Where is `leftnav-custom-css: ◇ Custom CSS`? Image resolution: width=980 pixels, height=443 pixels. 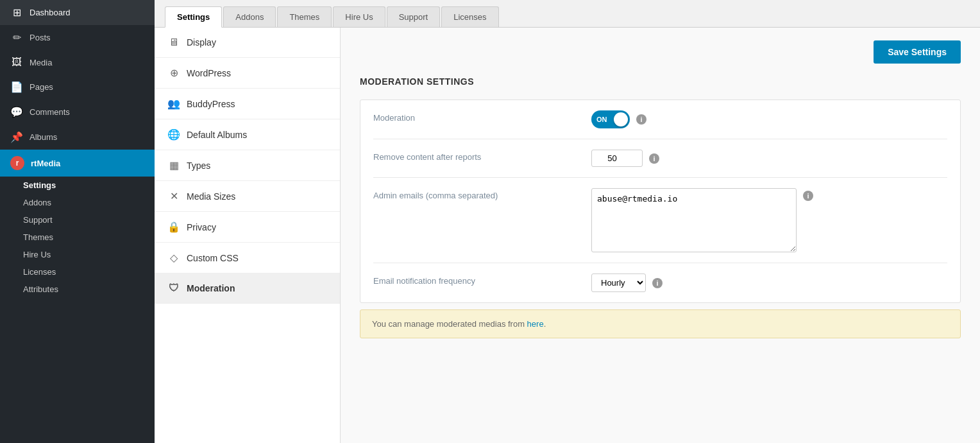 leftnav-custom-css: ◇ Custom CSS is located at coordinates (248, 258).